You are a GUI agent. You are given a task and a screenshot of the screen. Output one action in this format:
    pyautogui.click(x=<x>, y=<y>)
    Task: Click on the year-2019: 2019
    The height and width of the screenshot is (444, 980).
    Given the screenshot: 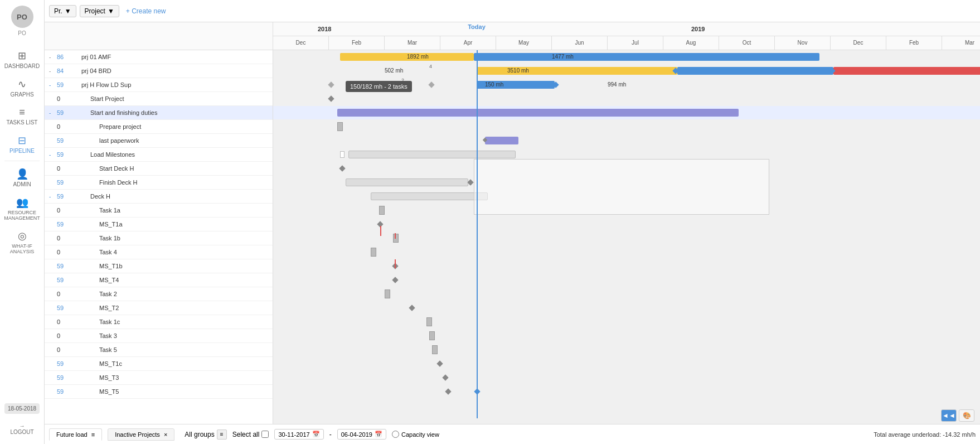 What is the action you would take?
    pyautogui.click(x=698, y=29)
    